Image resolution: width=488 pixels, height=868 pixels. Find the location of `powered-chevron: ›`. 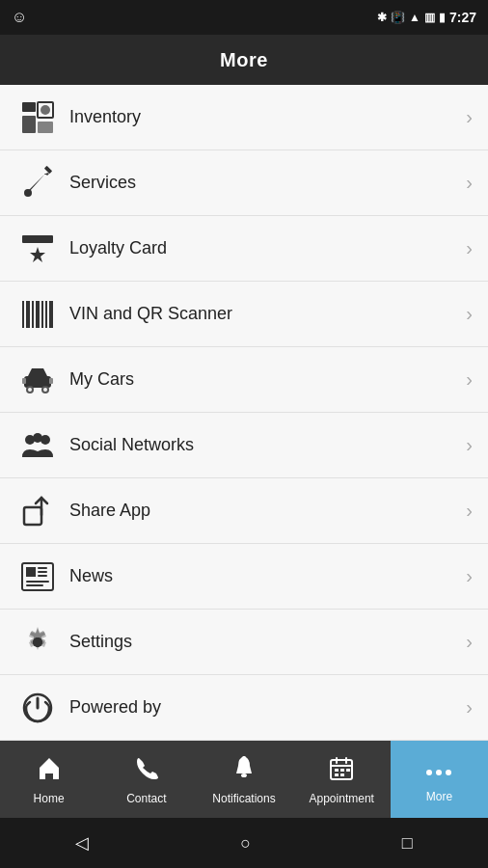

powered-chevron: › is located at coordinates (469, 708).